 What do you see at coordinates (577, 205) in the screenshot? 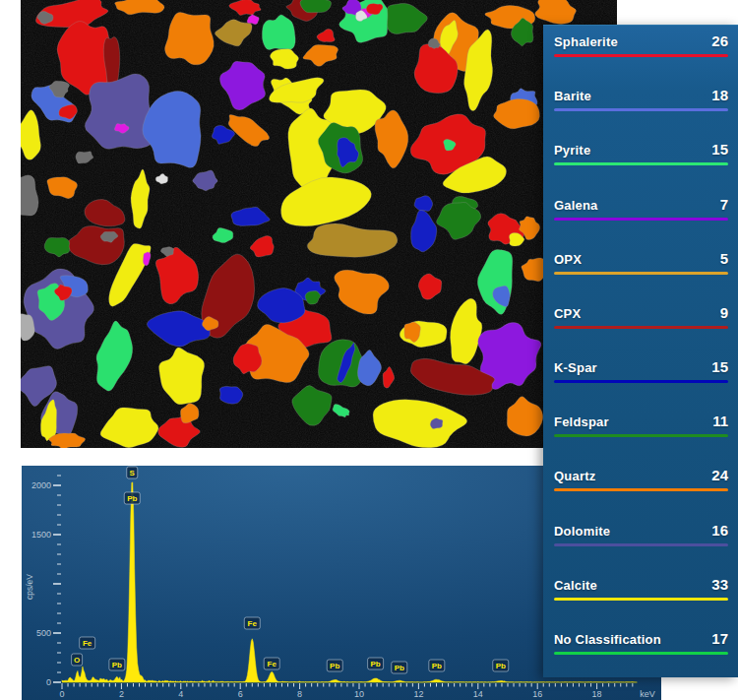
I see `mineral-label: Galena` at bounding box center [577, 205].